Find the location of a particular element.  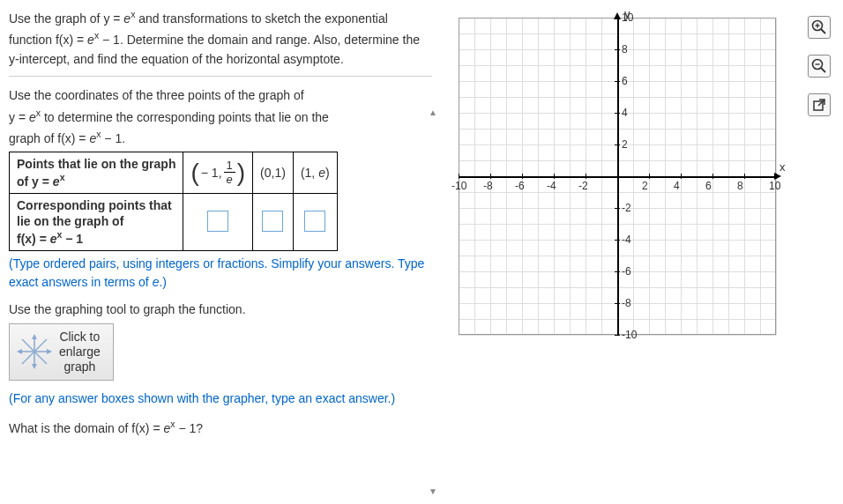

point-cell-3: (1, e) is located at coordinates (315, 173).